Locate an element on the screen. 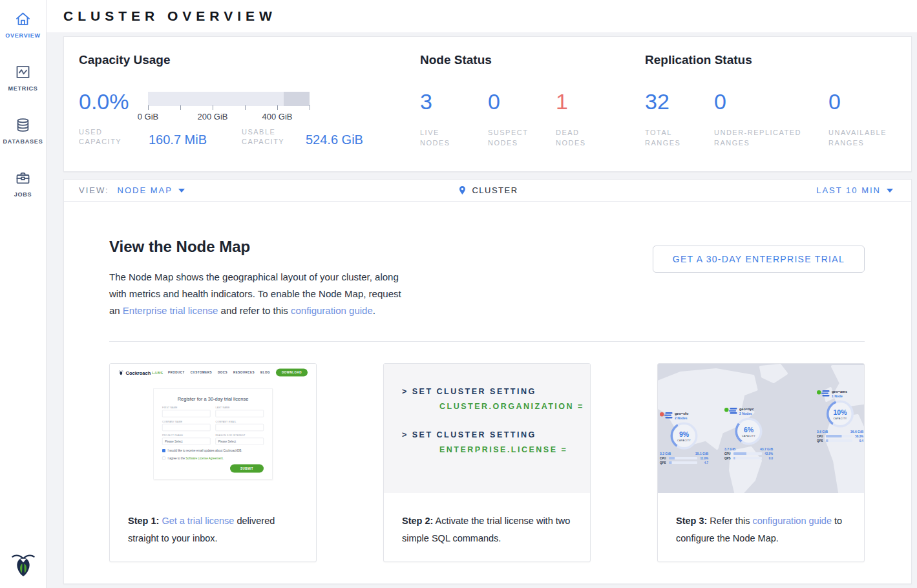 The height and width of the screenshot is (588, 917). total-ranges-metric: 32 TOTALRANGES is located at coordinates (680, 118).